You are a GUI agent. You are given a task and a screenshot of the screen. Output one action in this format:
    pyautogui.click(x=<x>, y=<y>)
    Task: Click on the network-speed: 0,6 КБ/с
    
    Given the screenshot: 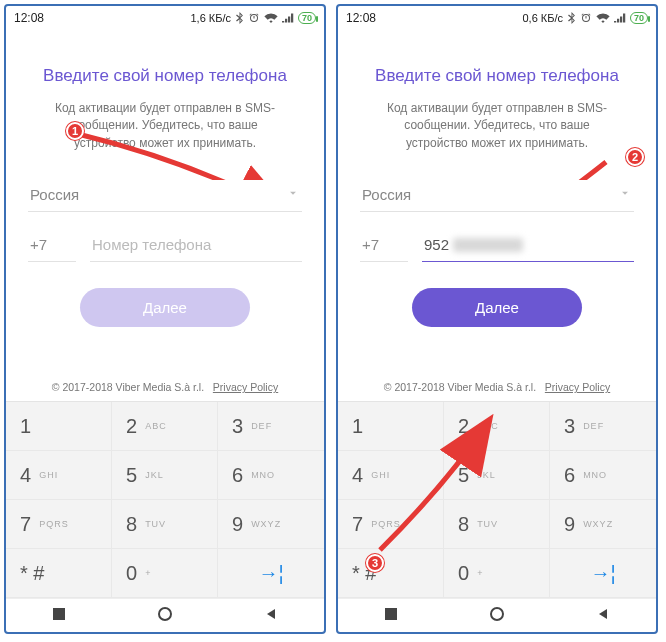 What is the action you would take?
    pyautogui.click(x=542, y=18)
    